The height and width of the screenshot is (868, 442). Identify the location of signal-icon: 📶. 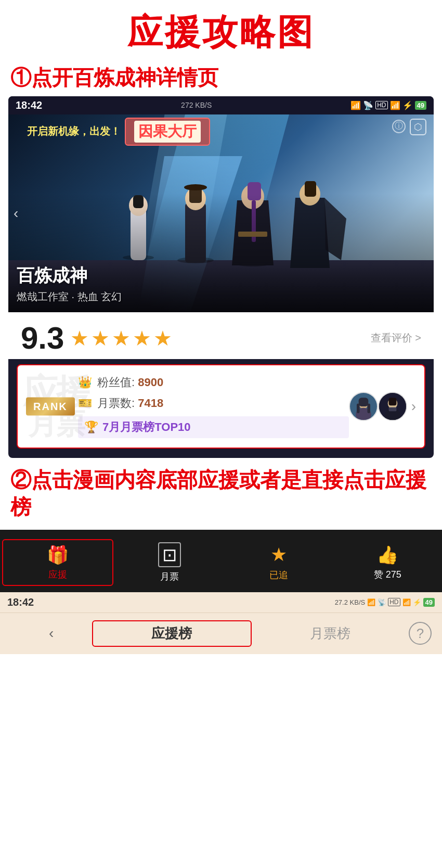
(356, 105).